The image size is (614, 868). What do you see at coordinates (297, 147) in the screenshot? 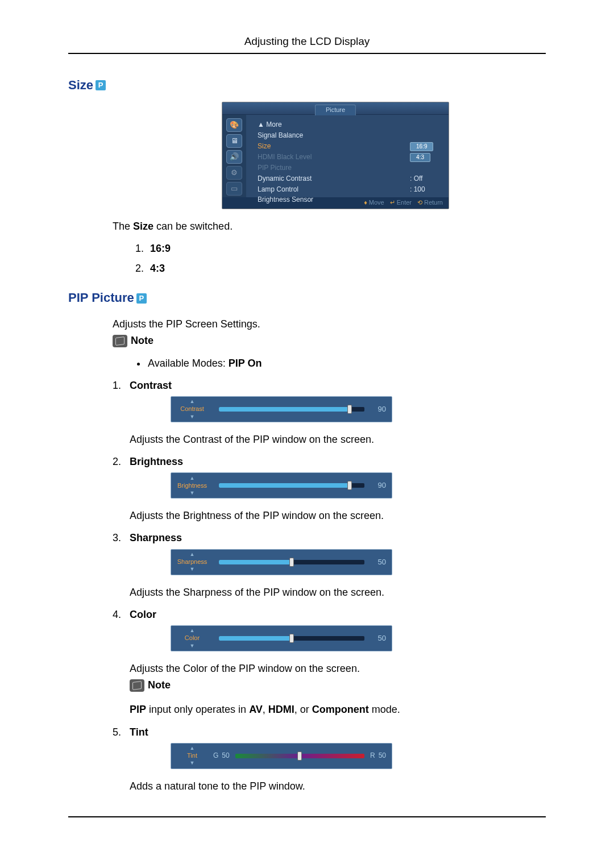
I see `osd-row-size: Size` at bounding box center [297, 147].